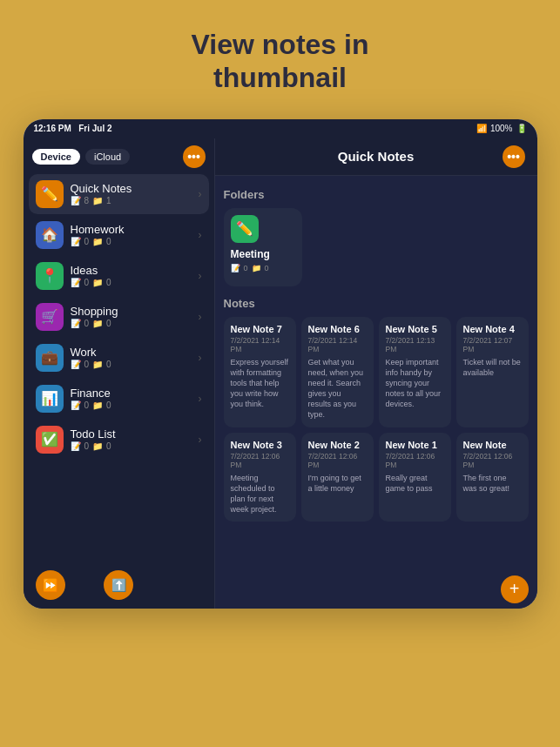 This screenshot has height=747, width=560. I want to click on sidebar-item-icon: 🏠, so click(50, 235).